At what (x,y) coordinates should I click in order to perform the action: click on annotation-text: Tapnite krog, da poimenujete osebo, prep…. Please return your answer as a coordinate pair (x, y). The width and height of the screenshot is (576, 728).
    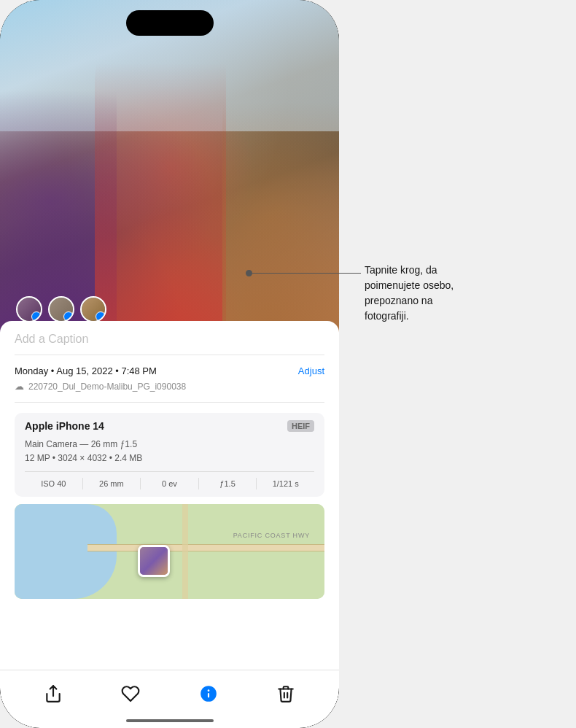
    Looking at the image, I should click on (459, 293).